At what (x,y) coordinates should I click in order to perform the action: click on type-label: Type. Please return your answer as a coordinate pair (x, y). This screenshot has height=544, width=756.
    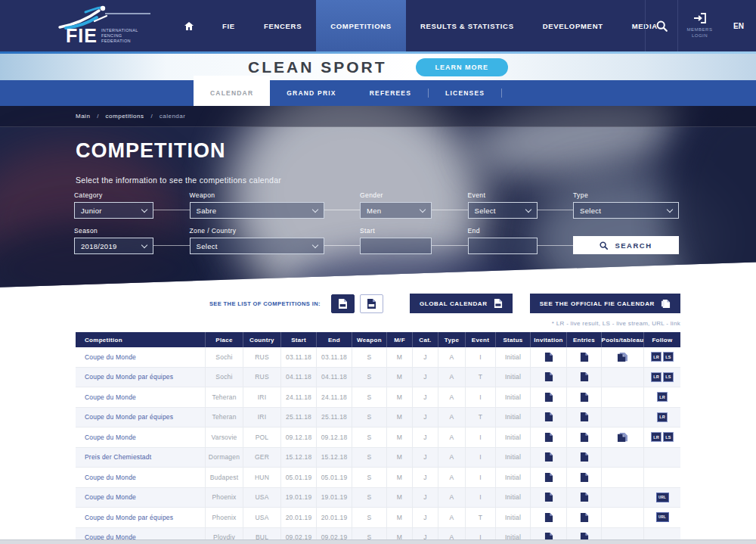
    Looking at the image, I should click on (626, 195).